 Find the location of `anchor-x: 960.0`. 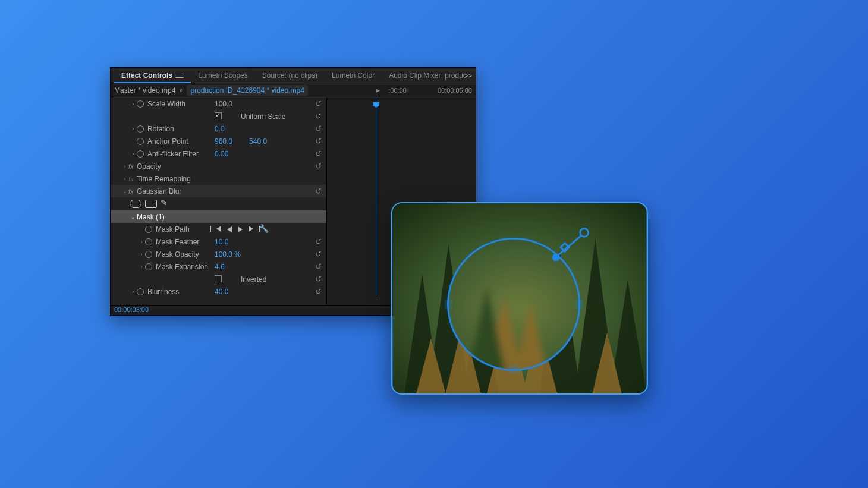

anchor-x: 960.0 is located at coordinates (224, 141).